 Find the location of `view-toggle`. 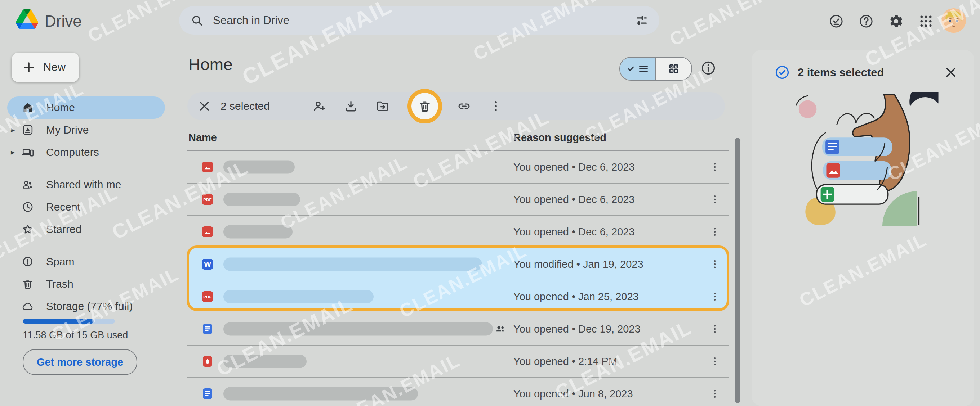

view-toggle is located at coordinates (656, 69).